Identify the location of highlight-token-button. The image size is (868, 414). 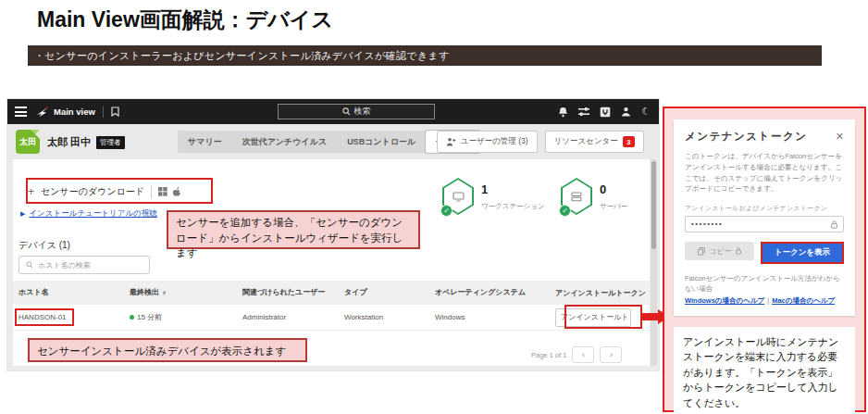
(603, 317).